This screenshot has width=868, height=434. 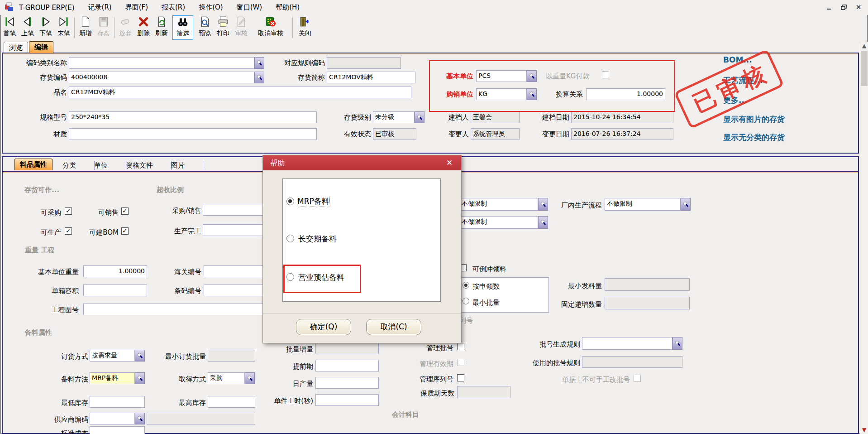 What do you see at coordinates (466, 285) in the screenshot?
I see `by-application-radio` at bounding box center [466, 285].